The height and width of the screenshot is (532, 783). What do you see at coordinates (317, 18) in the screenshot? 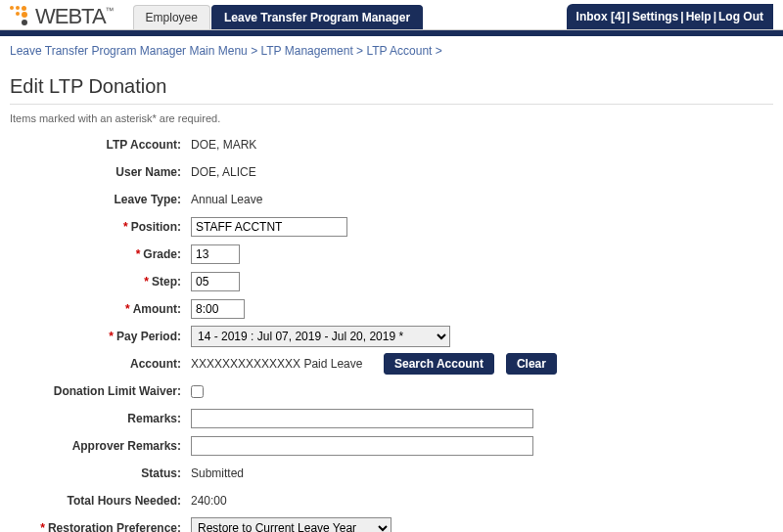
I see `tab-ltp-manager: Leave Transfer Program Manager` at bounding box center [317, 18].